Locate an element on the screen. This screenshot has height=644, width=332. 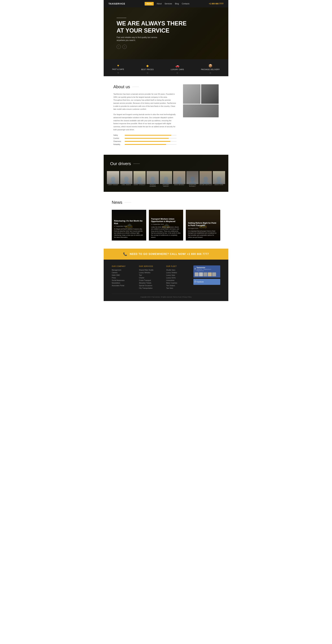
about-text-1: TaxiService has been a taxicab service p… is located at coordinates (145, 102).